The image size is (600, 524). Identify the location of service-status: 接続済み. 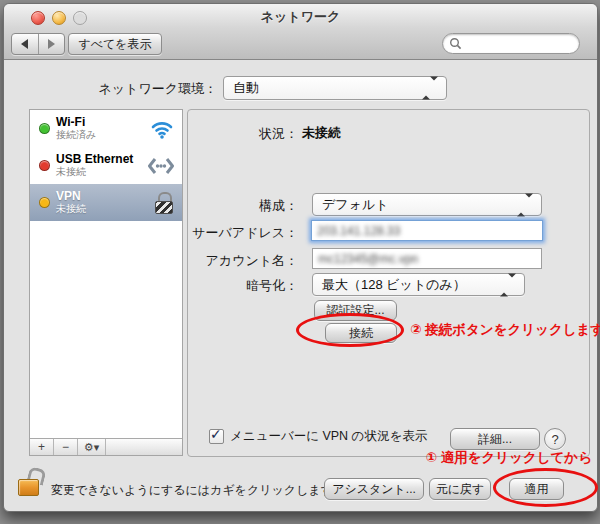
(103, 135).